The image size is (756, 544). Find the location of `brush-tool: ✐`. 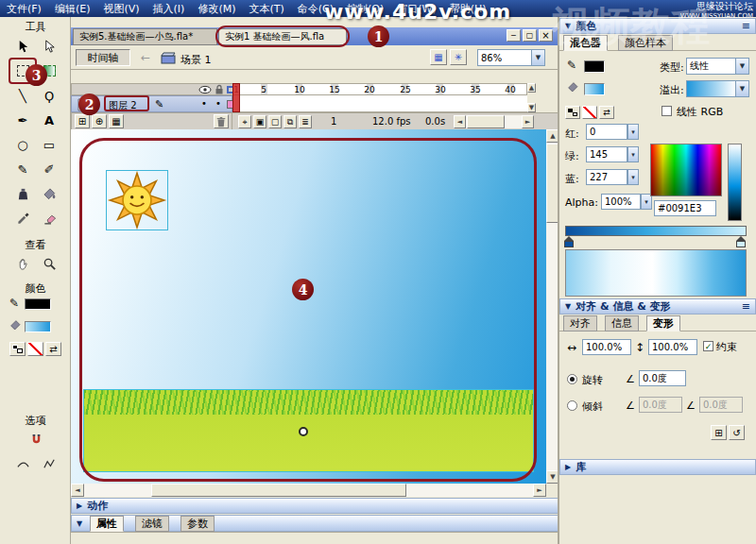

brush-tool: ✐ is located at coordinates (49, 169).